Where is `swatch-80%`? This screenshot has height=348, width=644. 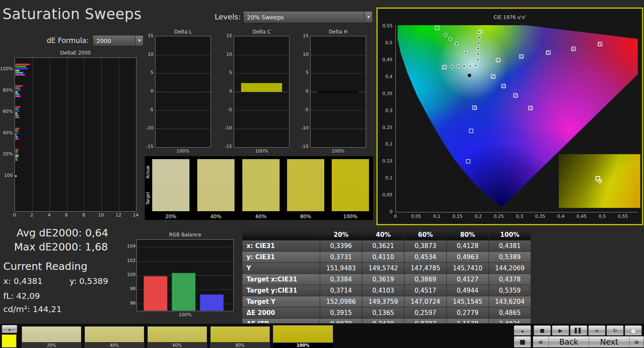 swatch-80% is located at coordinates (306, 185).